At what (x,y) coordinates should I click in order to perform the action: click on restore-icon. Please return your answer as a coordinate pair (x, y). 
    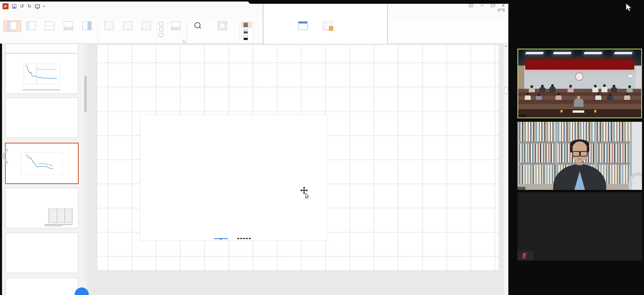
    Looking at the image, I should click on (493, 6).